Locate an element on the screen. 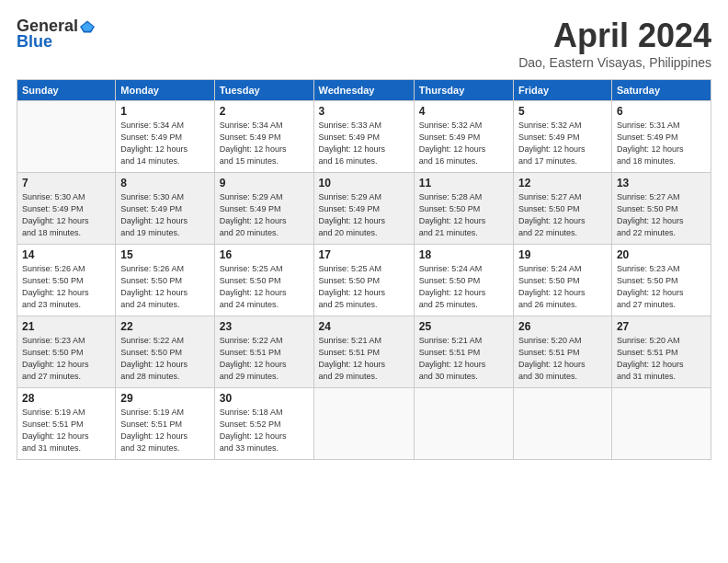 This screenshot has height=563, width=728. day-number: 6 is located at coordinates (662, 111).